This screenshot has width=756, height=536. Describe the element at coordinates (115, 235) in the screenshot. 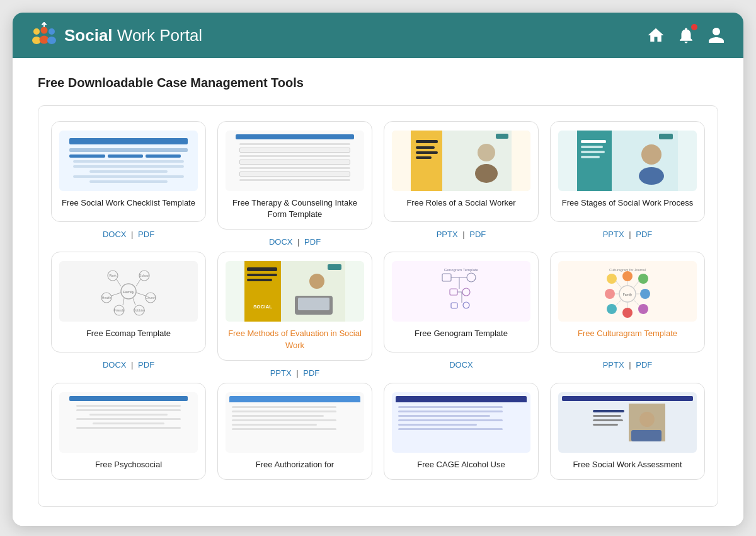

I see `link-checklist-docx: DOCX` at that location.